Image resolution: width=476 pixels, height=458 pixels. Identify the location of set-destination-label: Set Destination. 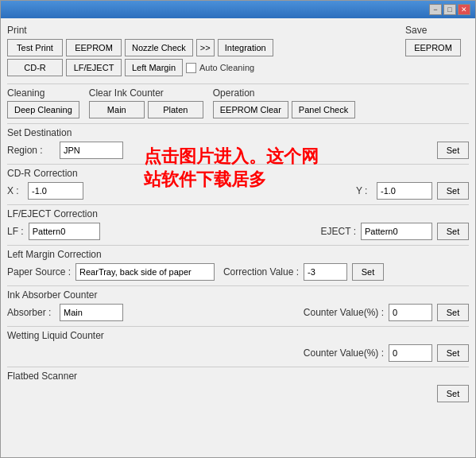
(238, 133).